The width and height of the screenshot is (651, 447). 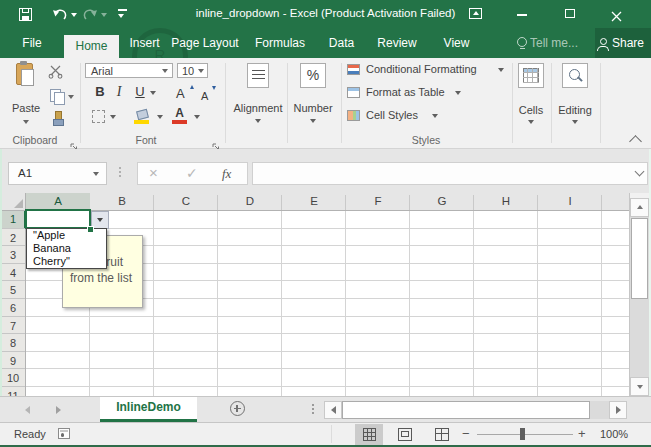 What do you see at coordinates (13, 290) in the screenshot?
I see `row-header-5: 5` at bounding box center [13, 290].